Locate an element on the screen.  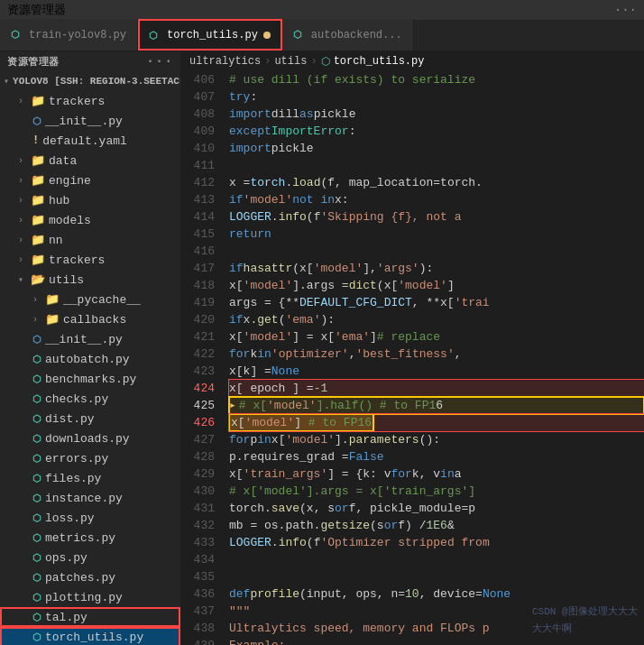
tree-root: YOLOV8 [SSH: REGION-3.SEETACLOUD.COM] is located at coordinates (90, 81).